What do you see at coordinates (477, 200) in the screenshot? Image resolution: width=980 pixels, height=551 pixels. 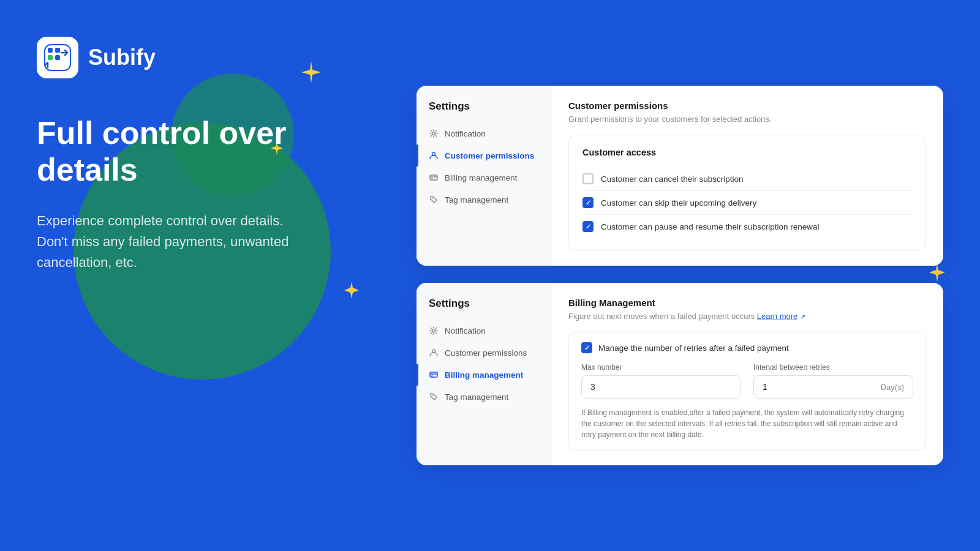 I see `sidebar-tag-label: Tag management` at bounding box center [477, 200].